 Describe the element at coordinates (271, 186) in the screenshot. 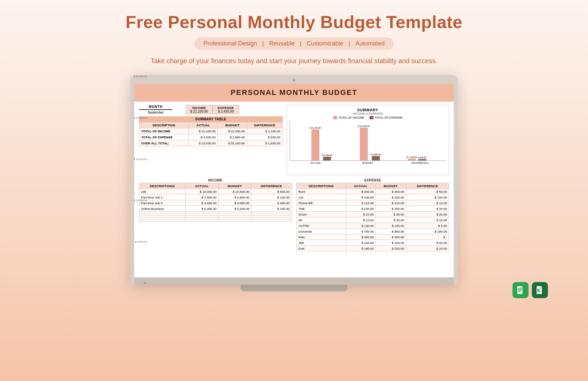

I see `it-col-diff: DIFFERENCE` at that location.